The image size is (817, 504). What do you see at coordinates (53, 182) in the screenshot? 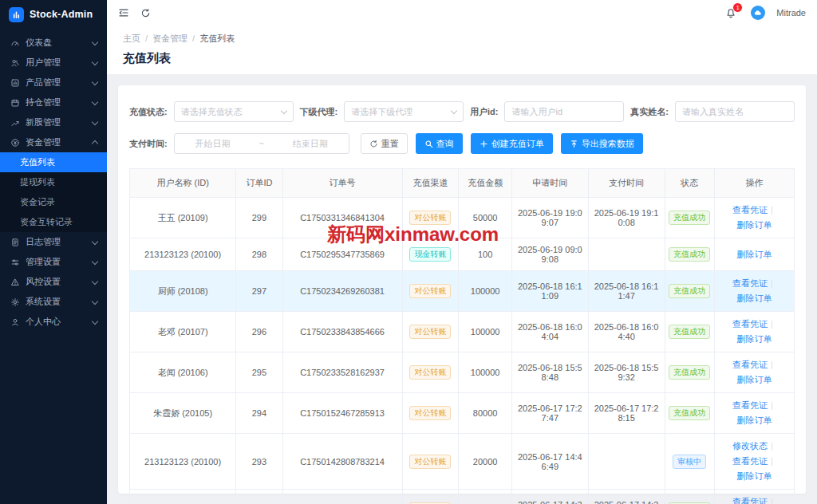
I see `sidebar-subitem-提现列表: 提现列表` at bounding box center [53, 182].